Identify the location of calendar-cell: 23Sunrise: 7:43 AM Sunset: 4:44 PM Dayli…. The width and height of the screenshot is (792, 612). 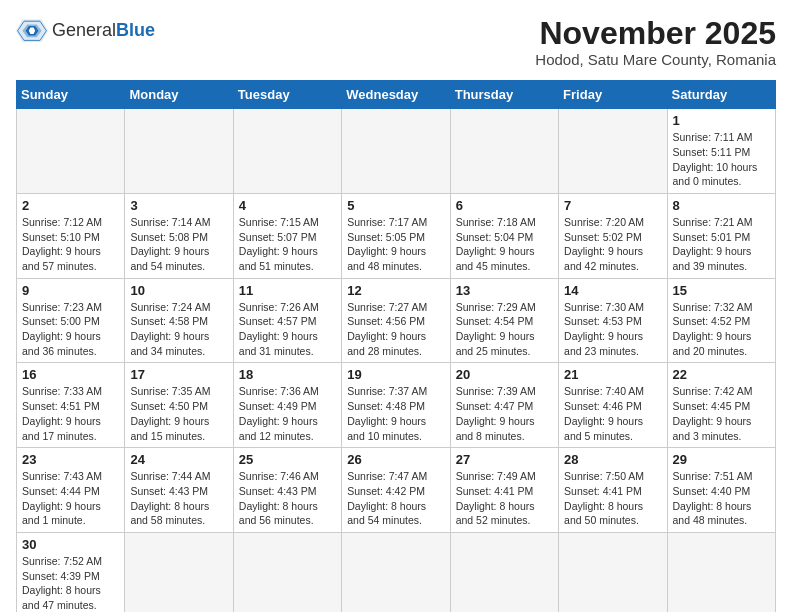
(71, 490).